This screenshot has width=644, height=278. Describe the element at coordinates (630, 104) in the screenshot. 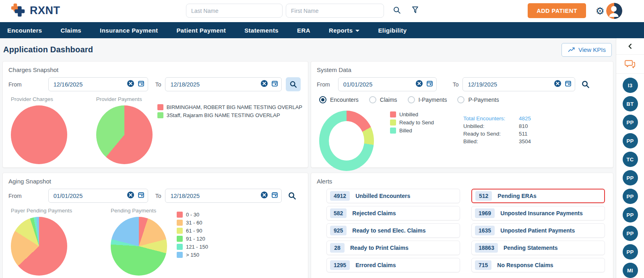

I see `contact-badge: BT` at that location.